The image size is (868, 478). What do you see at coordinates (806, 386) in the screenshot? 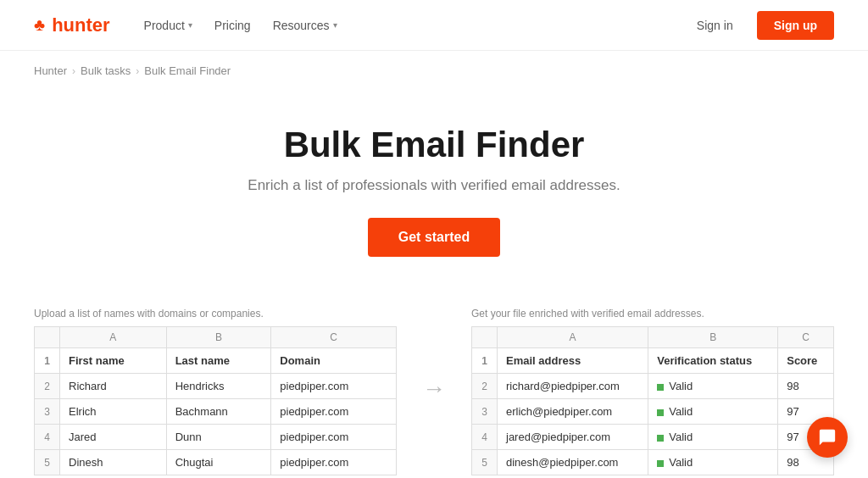
I see `cell-score: 98` at bounding box center [806, 386].